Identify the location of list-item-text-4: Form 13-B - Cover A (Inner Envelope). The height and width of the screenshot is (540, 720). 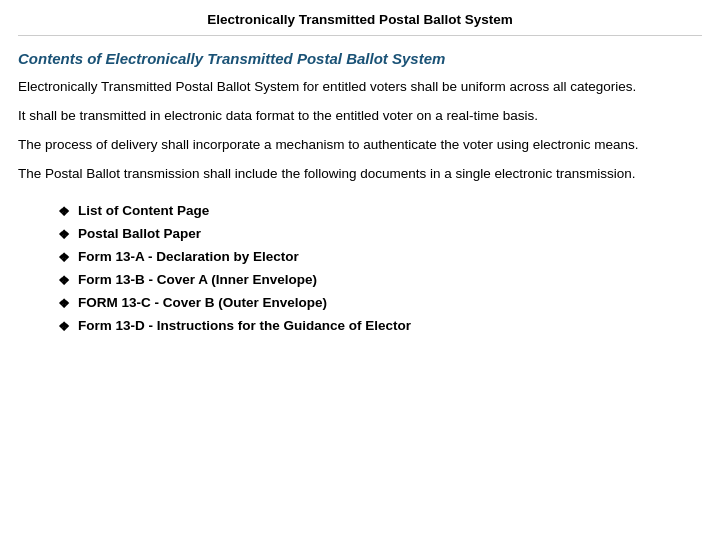
(198, 280).